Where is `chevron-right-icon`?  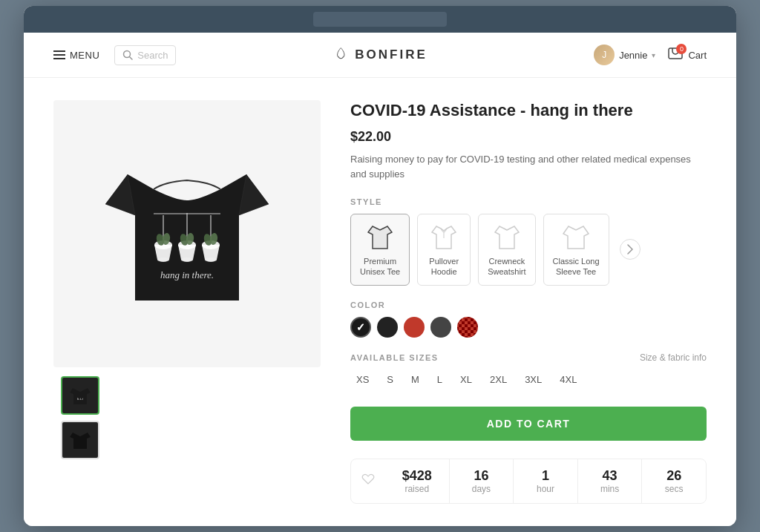
chevron-right-icon is located at coordinates (630, 249).